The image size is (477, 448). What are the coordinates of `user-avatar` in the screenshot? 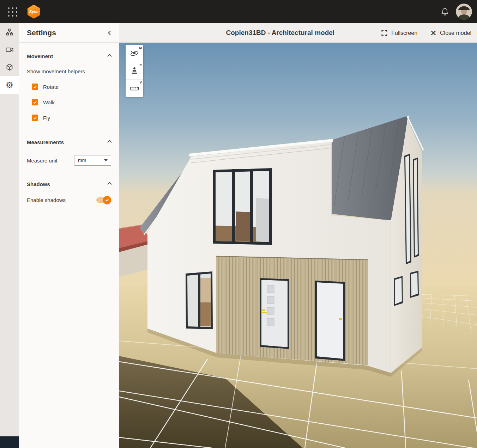 It's located at (464, 12).